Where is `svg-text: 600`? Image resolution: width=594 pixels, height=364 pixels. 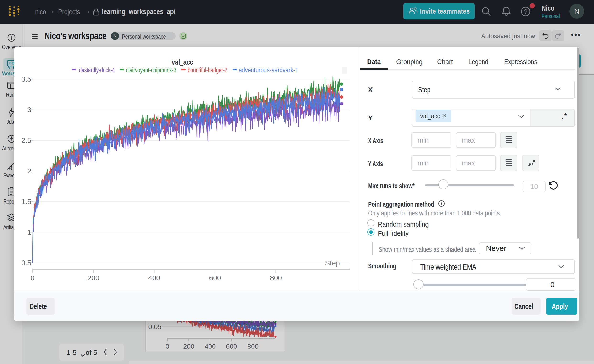 svg-text: 600 is located at coordinates (215, 278).